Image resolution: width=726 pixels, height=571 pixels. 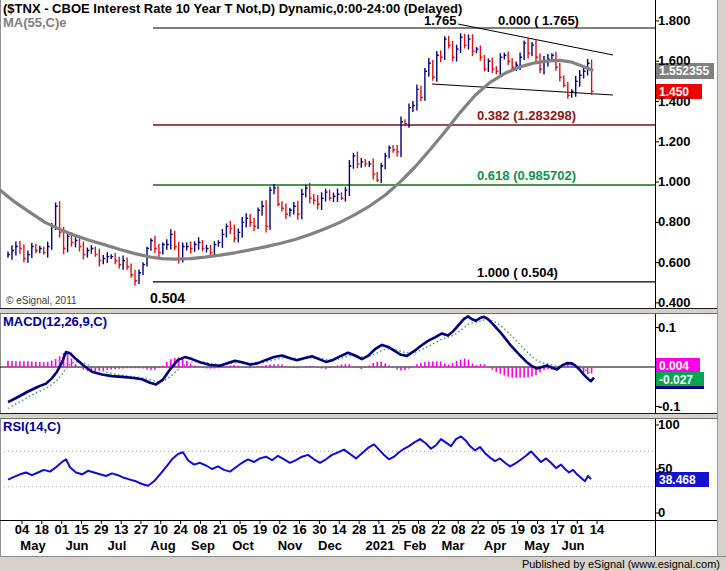 I want to click on x-axis-day-label: 16, so click(x=299, y=530).